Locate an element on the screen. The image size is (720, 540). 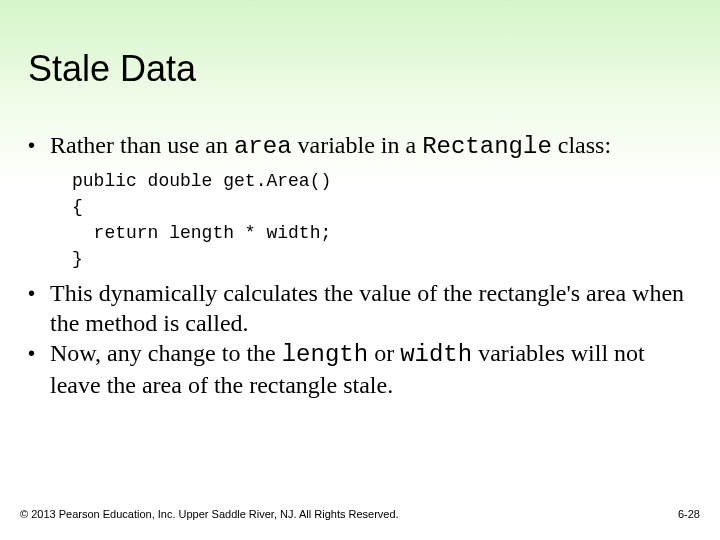
bullet-3-pre: Now, any change to the is located at coordinates (166, 353).